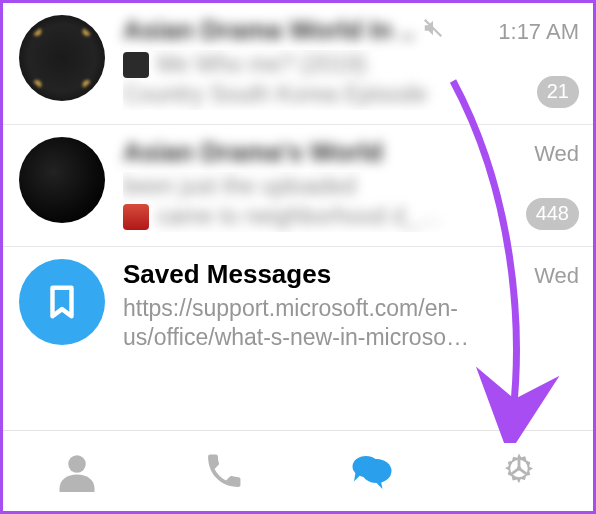 Image resolution: width=596 pixels, height=514 pixels. Describe the element at coordinates (225, 471) in the screenshot. I see `tab-calls` at that location.